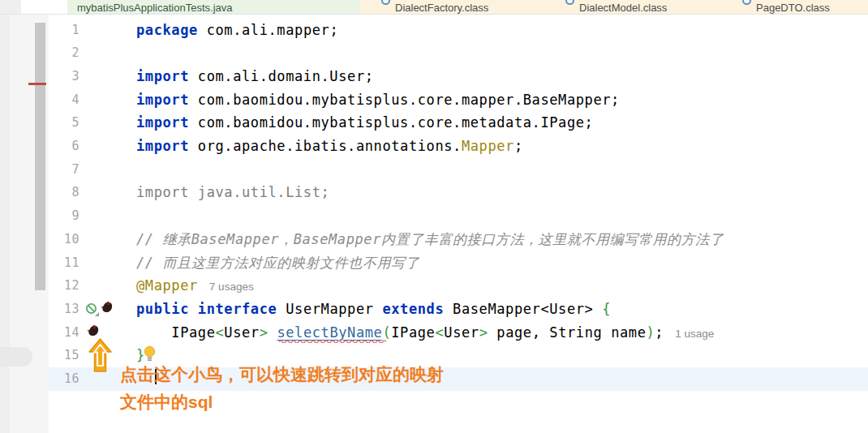  Describe the element at coordinates (623, 8) in the screenshot. I see `tab-label: DialectModel.class` at that location.